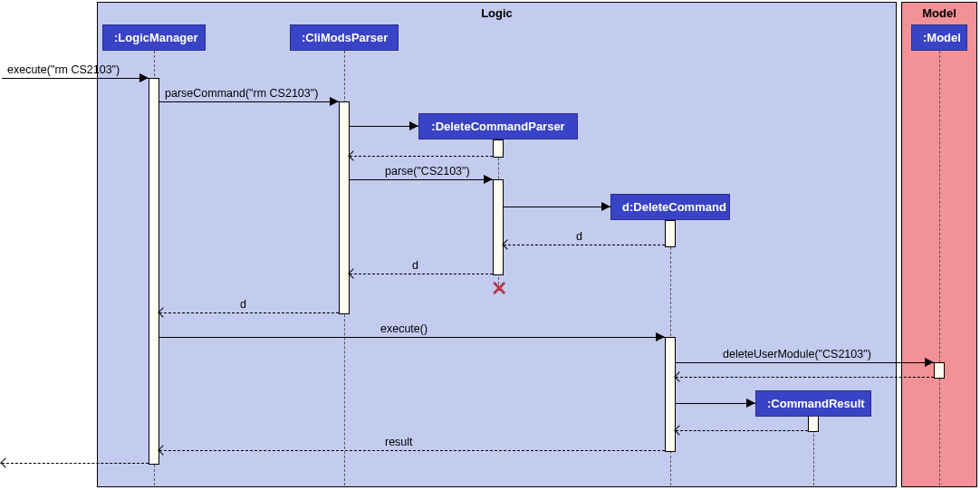 The height and width of the screenshot is (490, 980). Describe the element at coordinates (804, 377) in the screenshot. I see `msg-return-model` at that location.